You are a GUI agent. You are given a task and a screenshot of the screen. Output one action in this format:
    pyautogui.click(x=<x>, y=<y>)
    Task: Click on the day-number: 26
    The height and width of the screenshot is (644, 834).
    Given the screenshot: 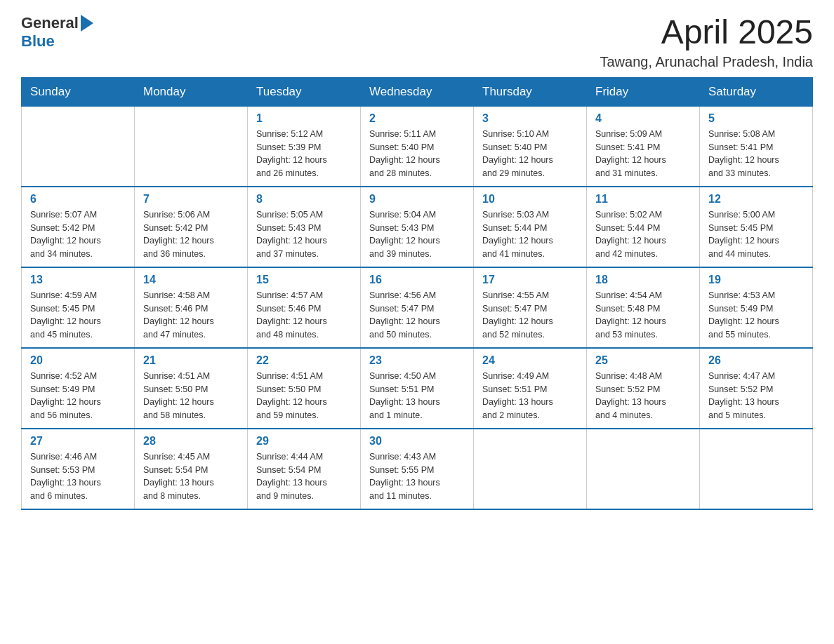 What is the action you would take?
    pyautogui.click(x=756, y=361)
    